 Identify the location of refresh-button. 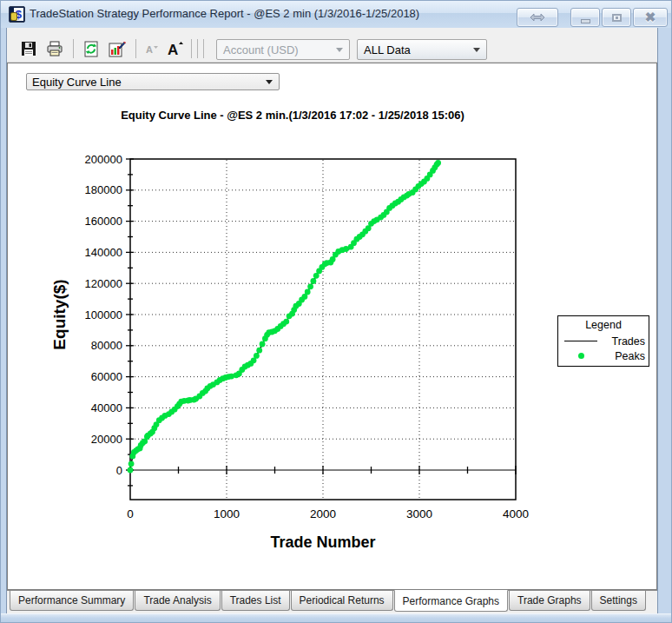
(91, 49).